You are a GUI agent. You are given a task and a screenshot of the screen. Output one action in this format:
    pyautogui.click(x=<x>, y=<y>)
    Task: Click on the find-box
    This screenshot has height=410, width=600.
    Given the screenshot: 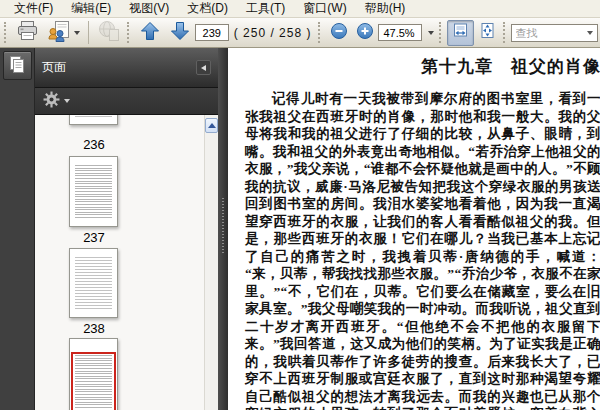 What is the action you would take?
    pyautogui.click(x=554, y=33)
    